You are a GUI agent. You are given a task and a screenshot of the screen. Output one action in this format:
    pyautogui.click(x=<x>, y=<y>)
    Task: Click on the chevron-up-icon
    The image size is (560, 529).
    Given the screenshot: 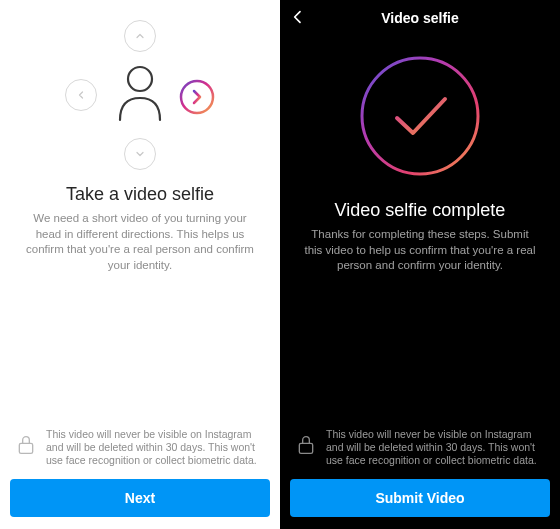 What is the action you would take?
    pyautogui.click(x=140, y=36)
    